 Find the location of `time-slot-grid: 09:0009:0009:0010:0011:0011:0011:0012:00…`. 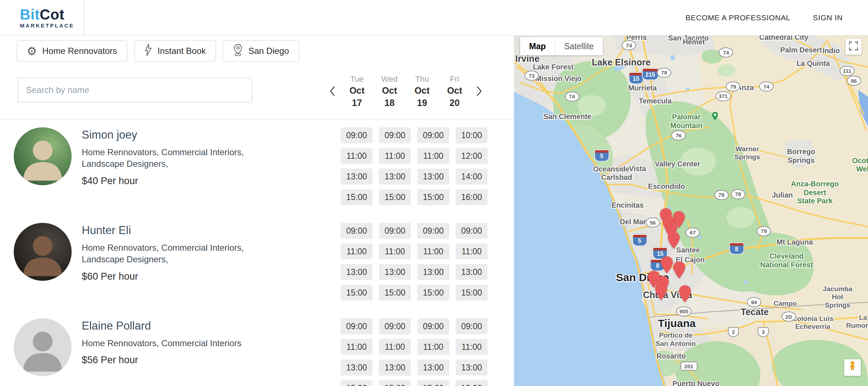

time-slot-grid: 09:0009:0009:0010:0011:0011:0011:0012:00… is located at coordinates (414, 166).